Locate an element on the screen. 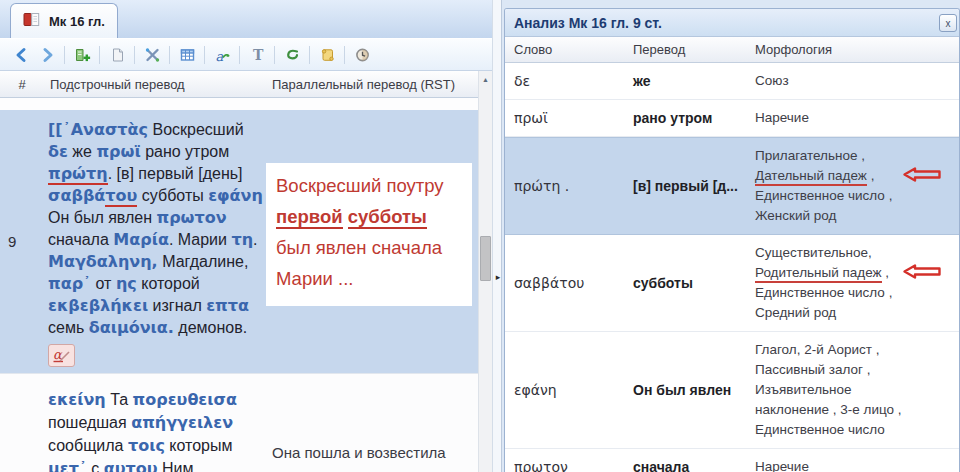  scrollbar-thumb is located at coordinates (486, 258).